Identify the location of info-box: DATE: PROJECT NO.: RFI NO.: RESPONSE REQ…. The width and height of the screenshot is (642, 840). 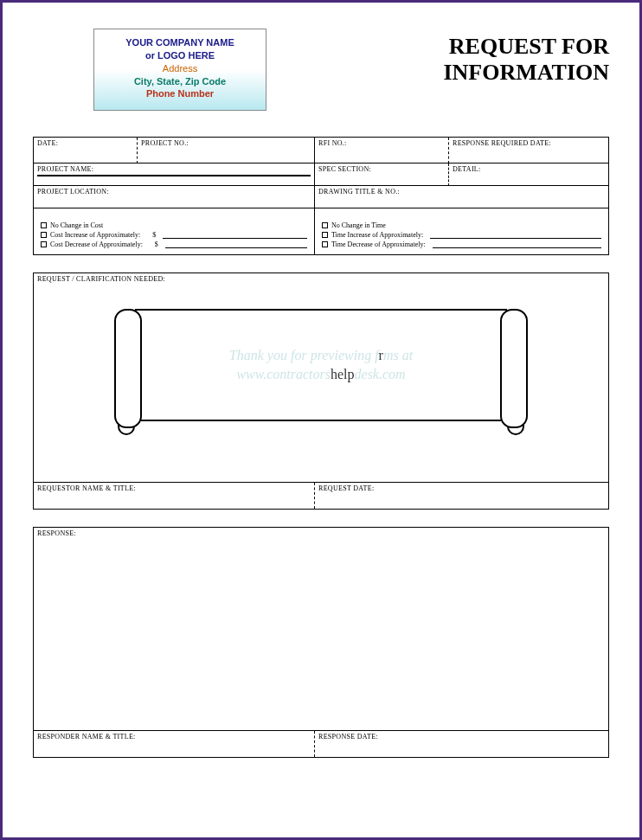
(321, 196).